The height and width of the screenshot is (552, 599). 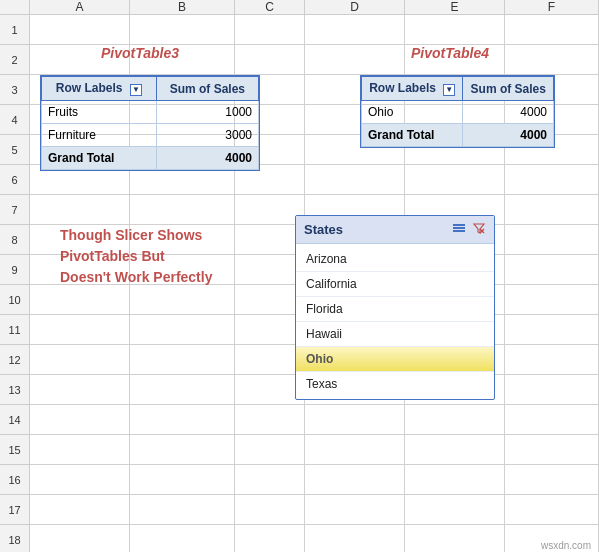 I want to click on pivot4-grand-total-value: 4000, so click(x=508, y=136).